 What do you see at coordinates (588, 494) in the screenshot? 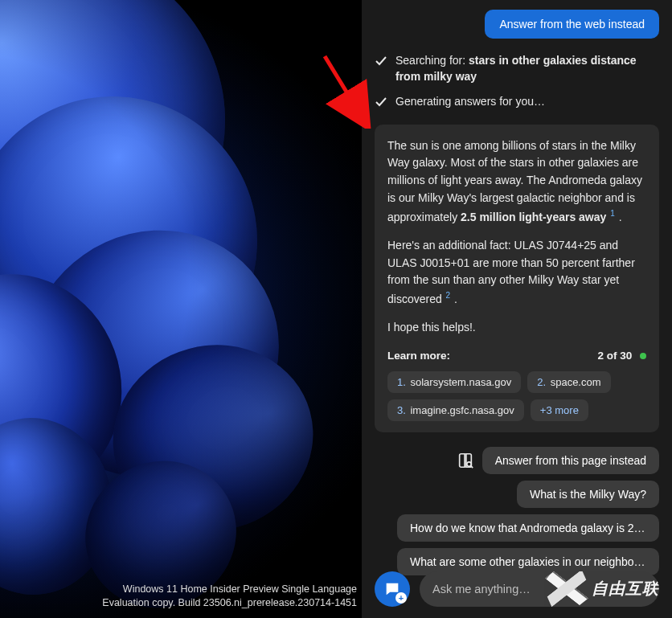
I see `suggestion-button: What is the Milky Way?` at bounding box center [588, 494].